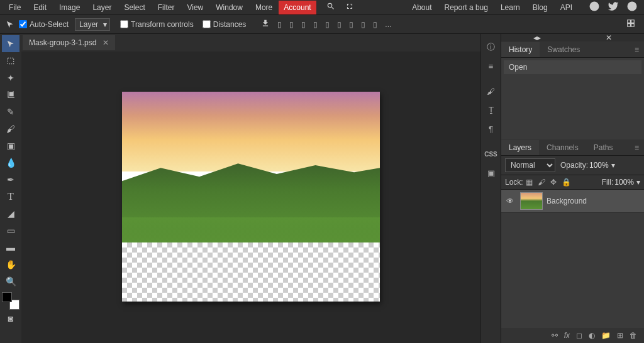 The width and height of the screenshot is (644, 343). What do you see at coordinates (574, 165) in the screenshot?
I see `opacity-label: Opacity:` at bounding box center [574, 165].